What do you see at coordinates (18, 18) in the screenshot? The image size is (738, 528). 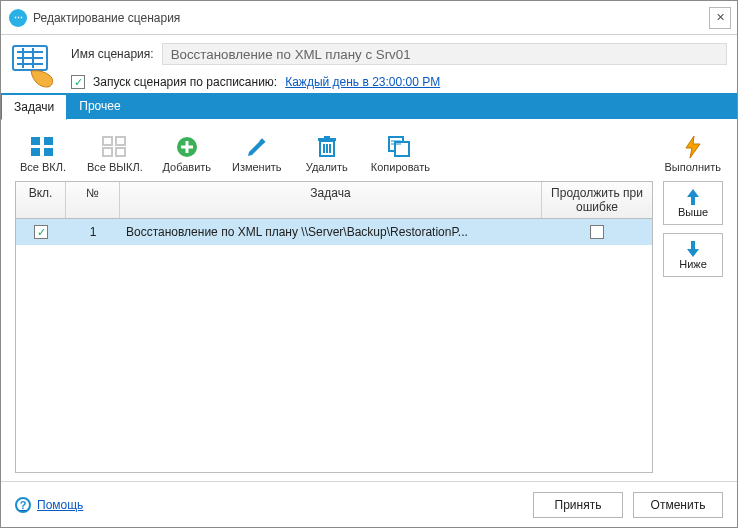 I see `app-icon: ⋯` at bounding box center [18, 18].